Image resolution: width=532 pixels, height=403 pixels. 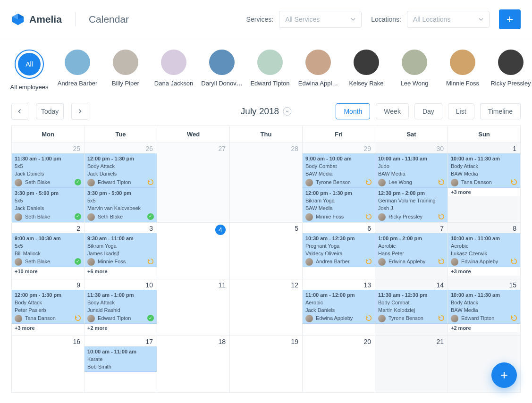 What do you see at coordinates (121, 239) in the screenshot?
I see `event-time: 9:30 am - 11:00 am` at bounding box center [121, 239].